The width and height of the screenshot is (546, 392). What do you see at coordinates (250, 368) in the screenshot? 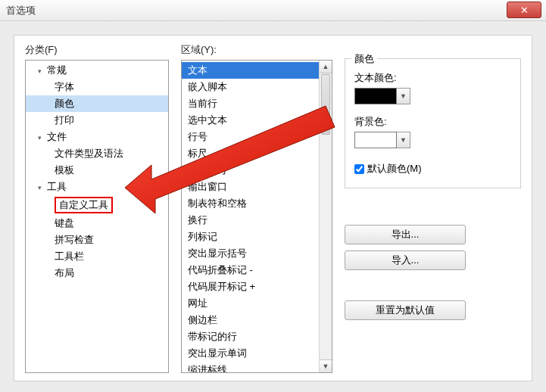
I see `region-item: 缩进标线` at bounding box center [250, 368].